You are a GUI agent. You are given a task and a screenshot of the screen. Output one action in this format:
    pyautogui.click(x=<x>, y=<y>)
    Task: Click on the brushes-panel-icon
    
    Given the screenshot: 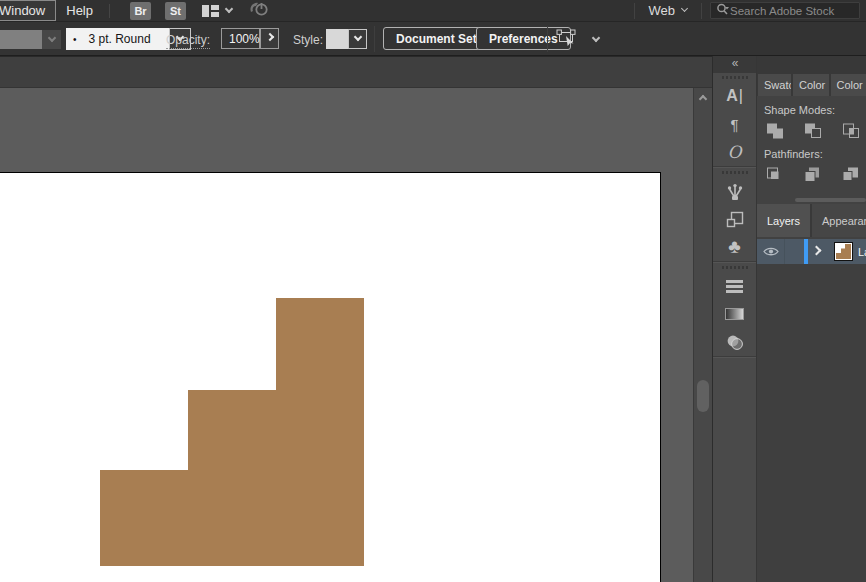 What is the action you would take?
    pyautogui.click(x=734, y=191)
    